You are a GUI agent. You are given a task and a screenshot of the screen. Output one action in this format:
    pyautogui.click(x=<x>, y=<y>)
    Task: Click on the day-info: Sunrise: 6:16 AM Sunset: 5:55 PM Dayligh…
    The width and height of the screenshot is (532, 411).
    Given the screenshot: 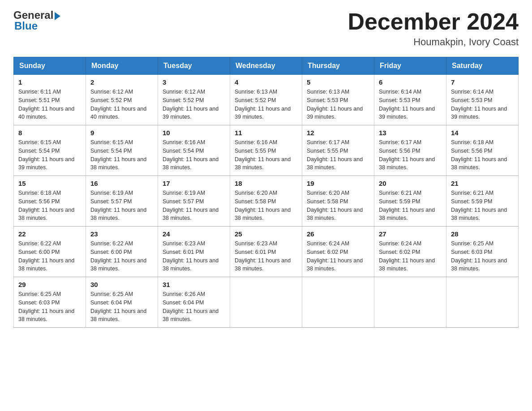 What is the action you would take?
    pyautogui.click(x=266, y=155)
    